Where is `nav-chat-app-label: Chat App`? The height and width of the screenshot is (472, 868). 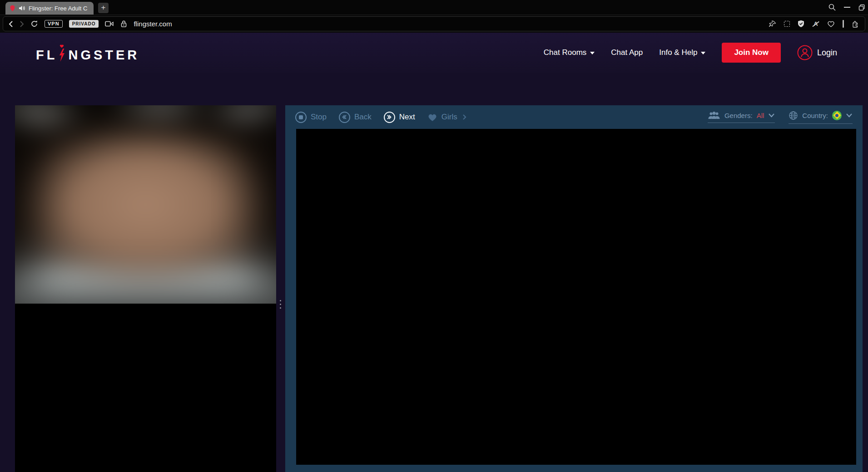
nav-chat-app-label: Chat App is located at coordinates (627, 53).